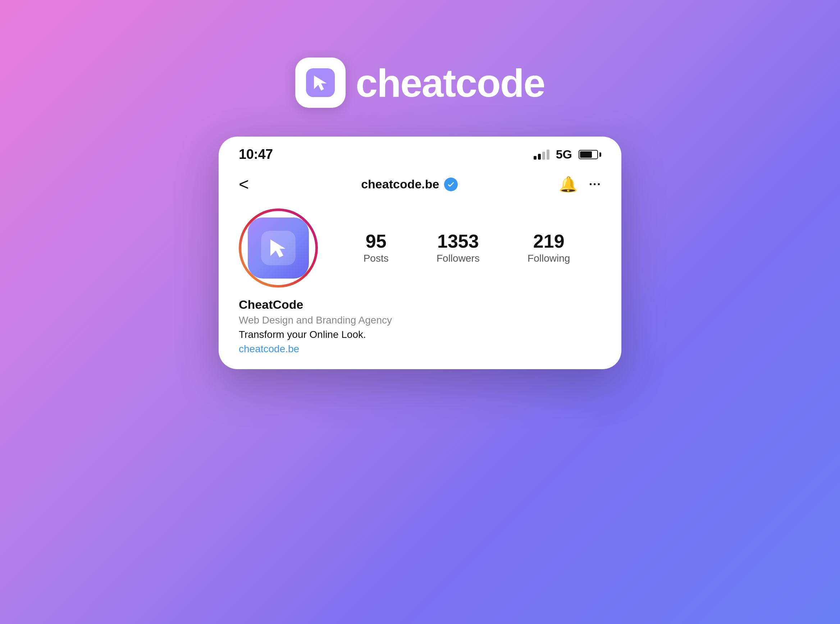 Image resolution: width=840 pixels, height=624 pixels. Describe the element at coordinates (451, 184) in the screenshot. I see `checkmark-icon` at that location.